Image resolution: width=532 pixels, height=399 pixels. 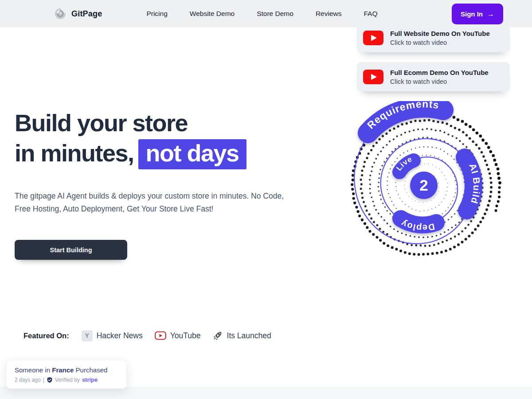 What do you see at coordinates (160, 336) in the screenshot?
I see `youtube-outline-icon` at bounding box center [160, 336].